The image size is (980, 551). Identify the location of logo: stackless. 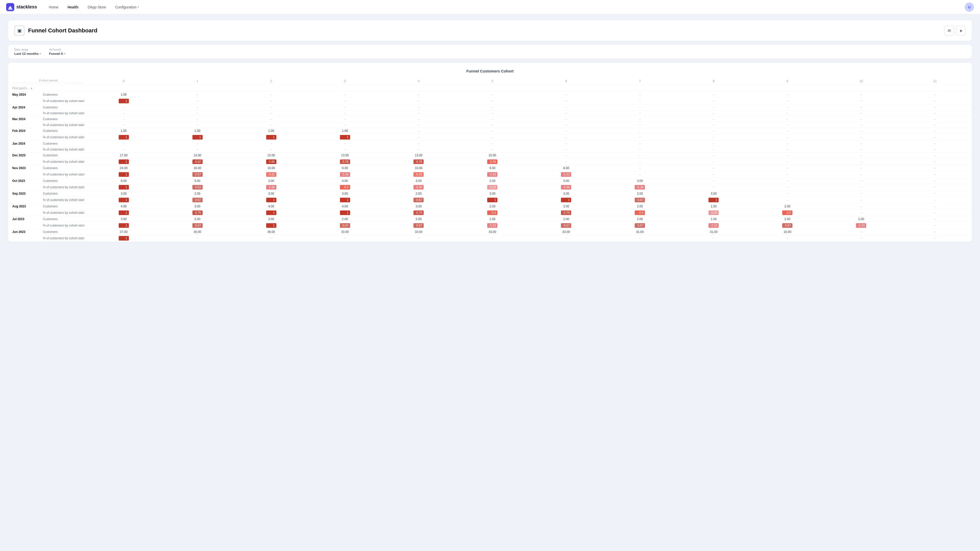
(21, 7).